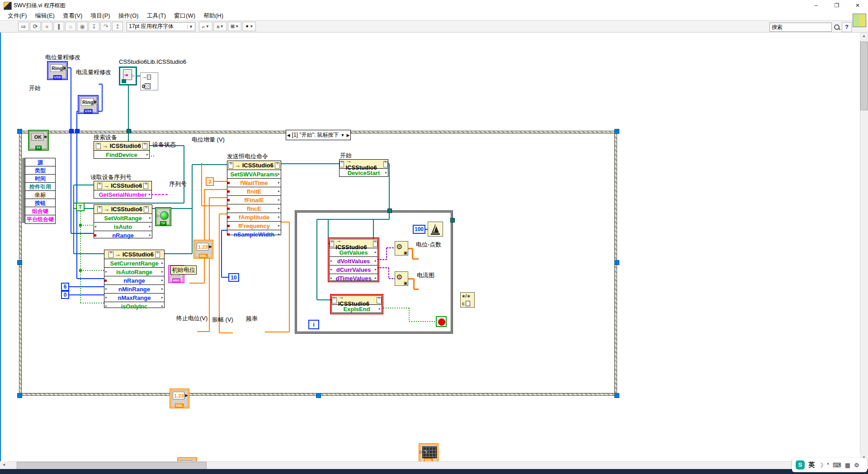  I want to click on param-dCurrValues: dCurrValues▸▸, so click(354, 270).